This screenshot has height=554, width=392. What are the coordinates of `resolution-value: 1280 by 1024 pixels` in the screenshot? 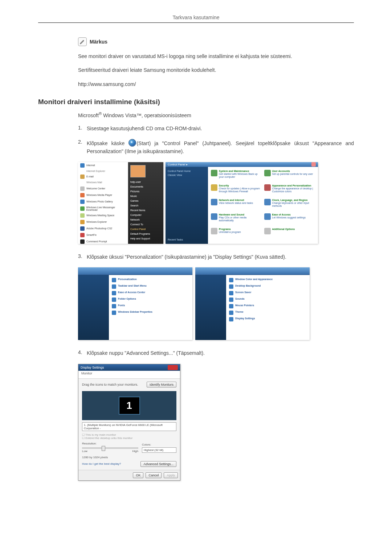 It's located at (129, 457).